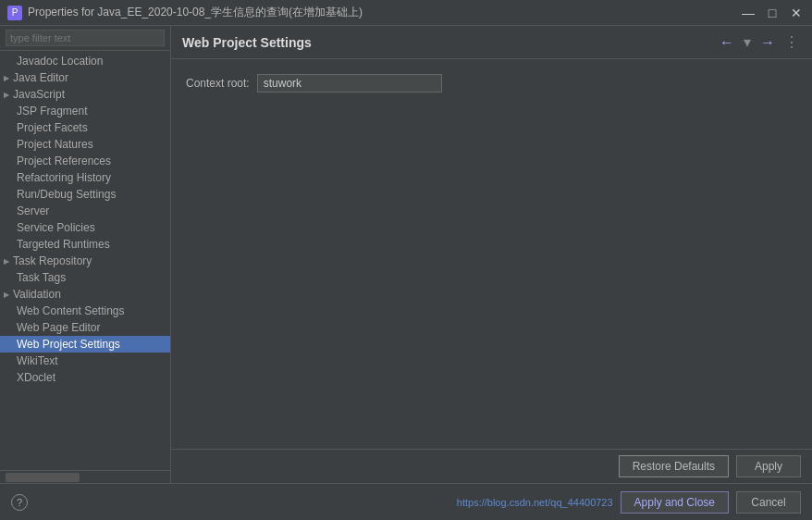  Describe the element at coordinates (59, 61) in the screenshot. I see `sidebar-item-label: Javadoc Location` at that location.